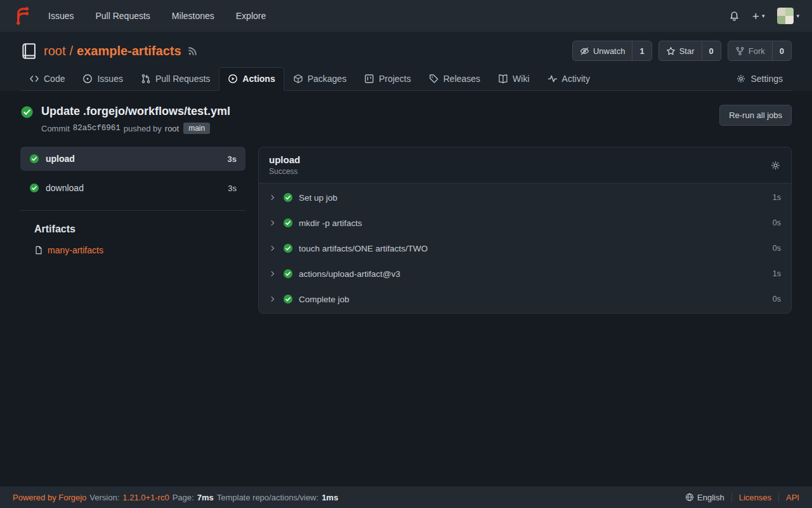 This screenshot has height=508, width=812. I want to click on tab-issues: Issues, so click(103, 79).